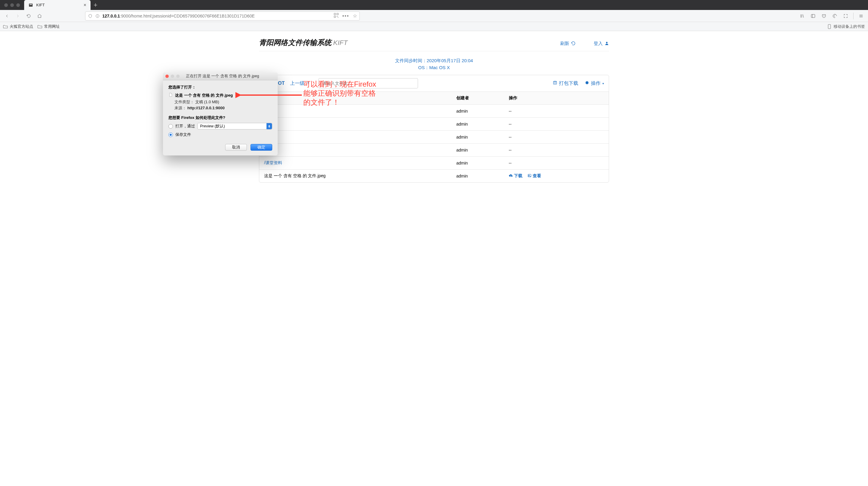 This screenshot has height=486, width=868. Describe the element at coordinates (173, 76) in the screenshot. I see `dialog-min-icon` at that location.